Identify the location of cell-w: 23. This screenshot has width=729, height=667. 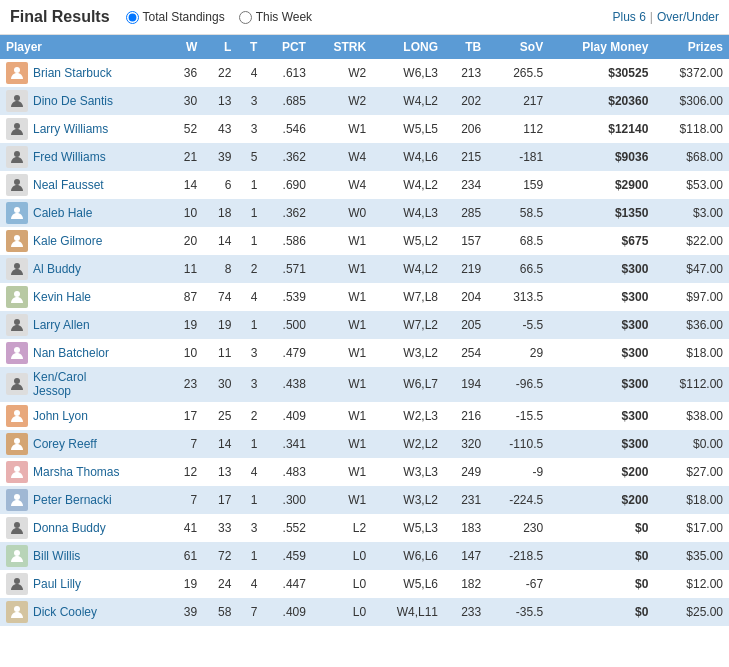
(186, 384).